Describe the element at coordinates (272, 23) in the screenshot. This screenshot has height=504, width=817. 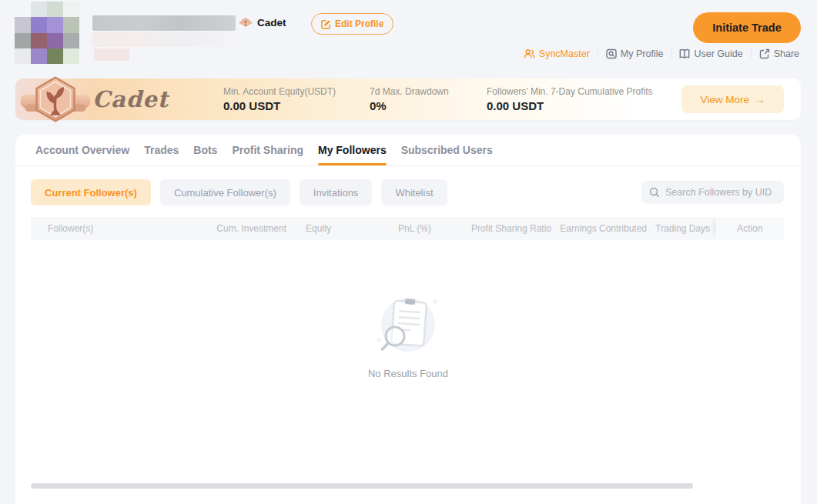
I see `level-label: Cadet` at that location.